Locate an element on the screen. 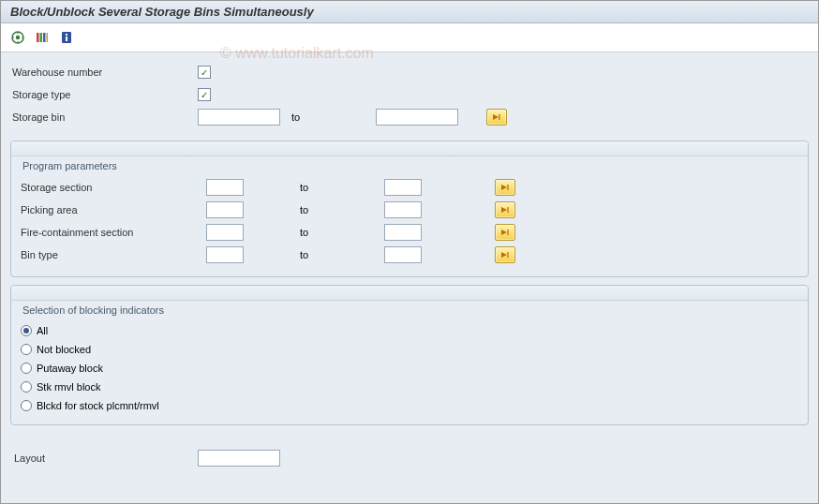 The height and width of the screenshot is (504, 819). storage-section-from-input is located at coordinates (225, 187).